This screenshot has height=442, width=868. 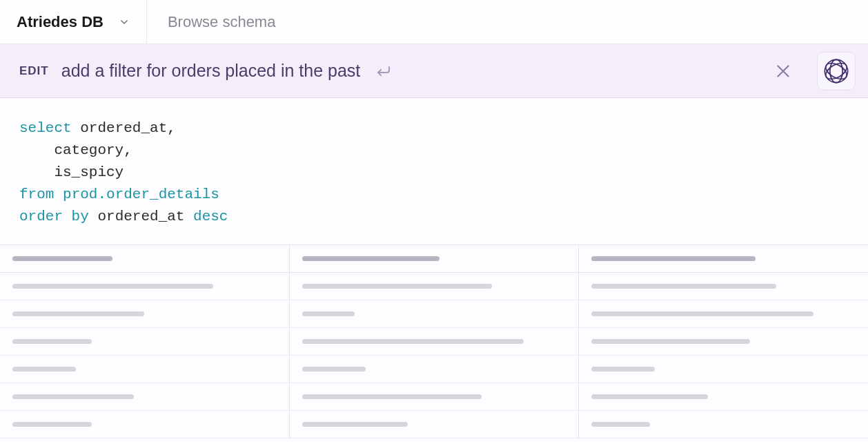 I want to click on return-icon, so click(x=384, y=71).